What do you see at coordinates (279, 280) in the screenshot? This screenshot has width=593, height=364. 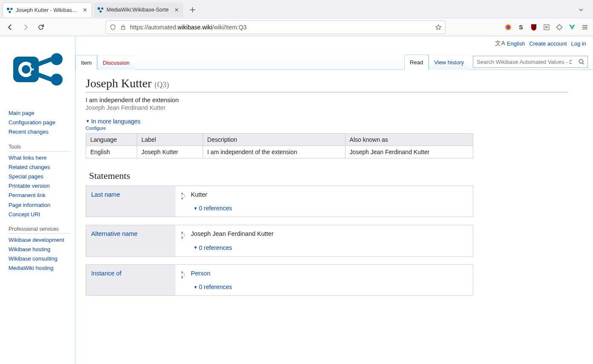 I see `statement: Instance of▴▢▾Person▼0 references` at bounding box center [279, 280].